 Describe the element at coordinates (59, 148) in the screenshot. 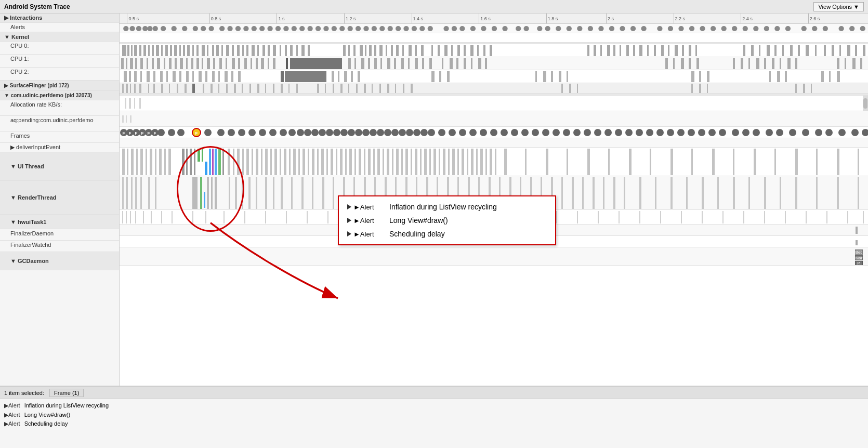

I see `row-label-deliver: ▶ deliverInputEvent` at that location.